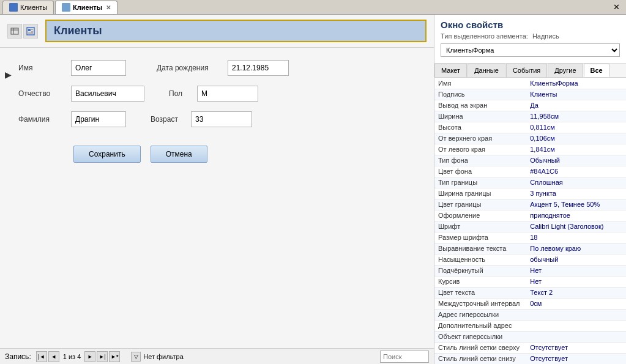 The image size is (626, 364). I want to click on tab-maket: Макет, so click(450, 70).